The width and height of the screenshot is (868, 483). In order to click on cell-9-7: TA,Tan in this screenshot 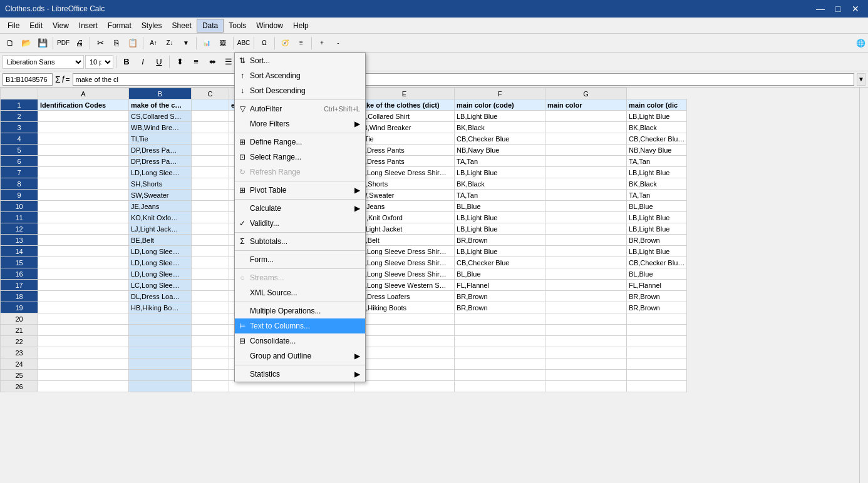, I will do `click(657, 195)`.